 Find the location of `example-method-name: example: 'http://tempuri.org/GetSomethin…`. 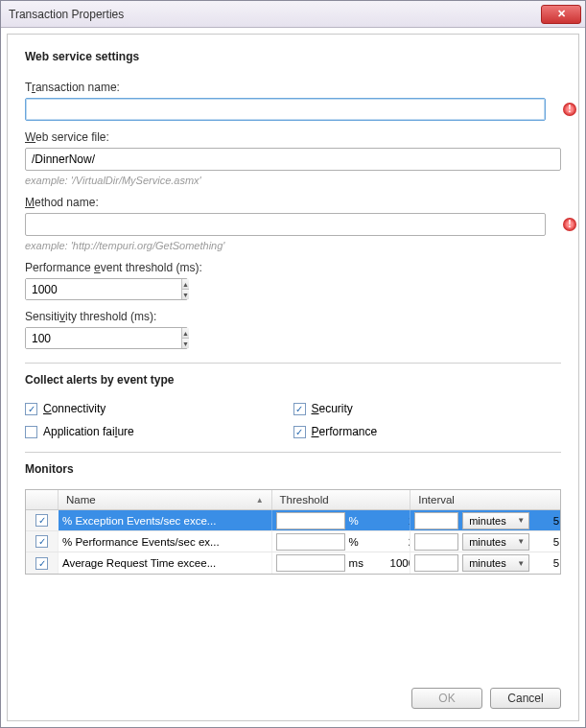

example-method-name: example: 'http://tempuri.org/GetSomethin… is located at coordinates (293, 246).